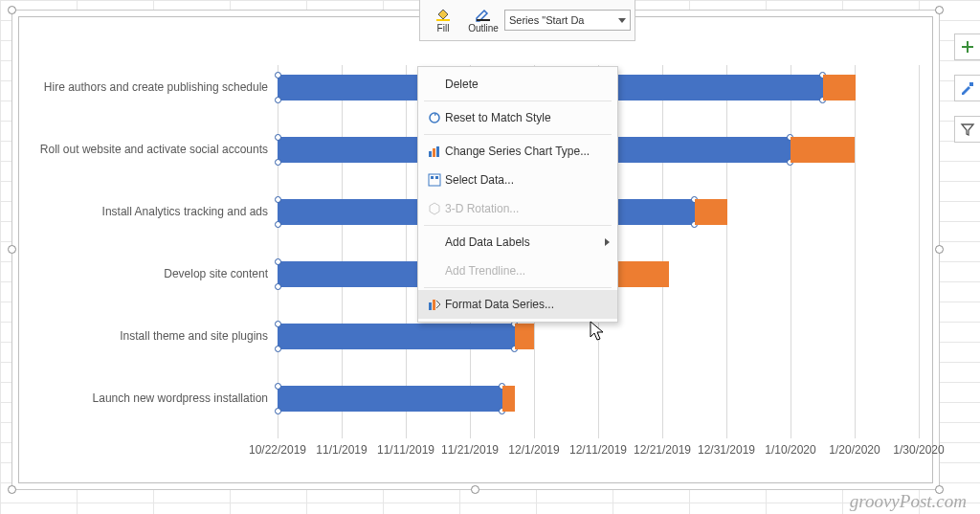 Image resolution: width=980 pixels, height=514 pixels. What do you see at coordinates (443, 20) in the screenshot?
I see `fill-button: Fill` at bounding box center [443, 20].